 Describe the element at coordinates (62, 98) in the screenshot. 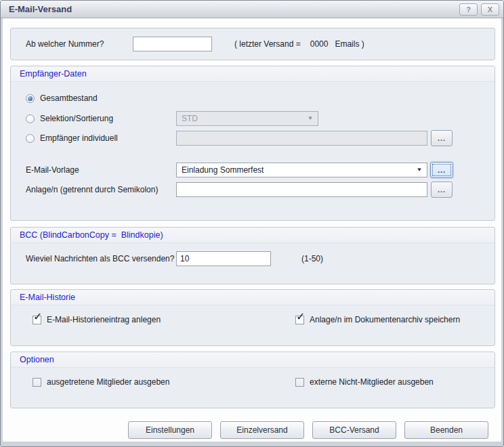

I see `radio-gesamtbestand: Gesamtbestand` at that location.